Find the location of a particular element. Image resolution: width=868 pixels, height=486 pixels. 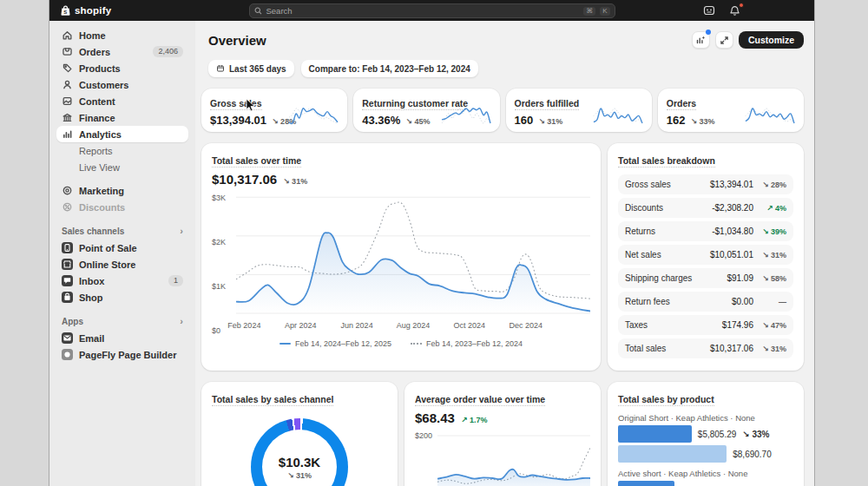

products-icon is located at coordinates (68, 68).